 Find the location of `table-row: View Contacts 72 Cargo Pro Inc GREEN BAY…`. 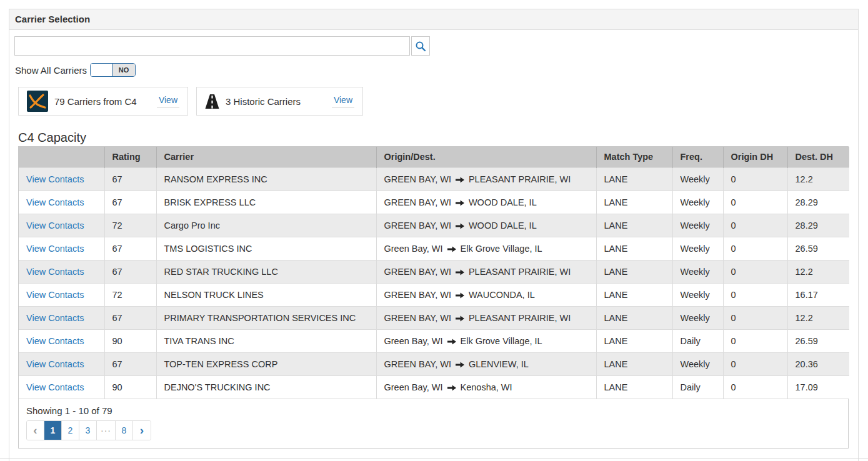

table-row: View Contacts 72 Cargo Pro Inc GREEN BAY… is located at coordinates (434, 225).